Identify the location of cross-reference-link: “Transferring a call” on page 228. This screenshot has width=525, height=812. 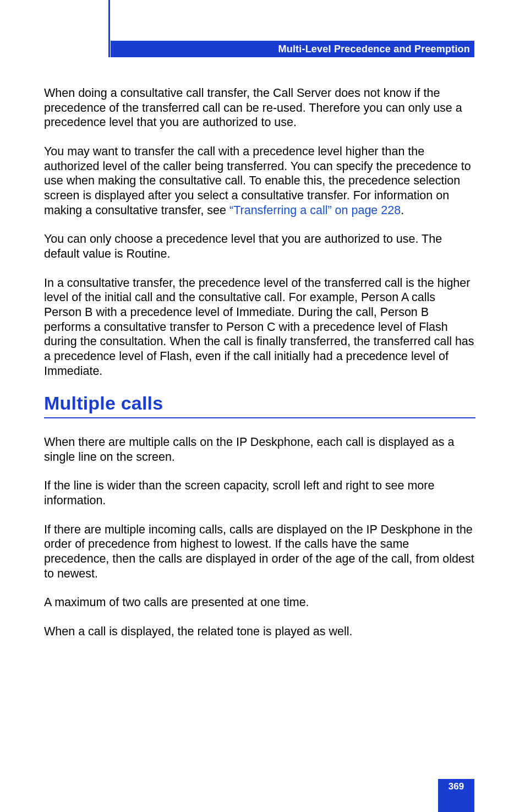
(315, 210).